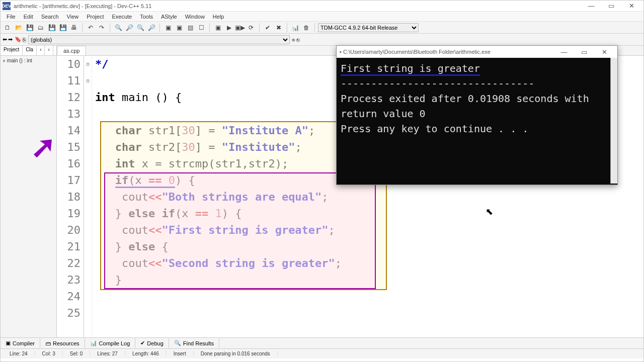 The image size is (644, 362). I want to click on tab-classes: Cla, so click(30, 50).